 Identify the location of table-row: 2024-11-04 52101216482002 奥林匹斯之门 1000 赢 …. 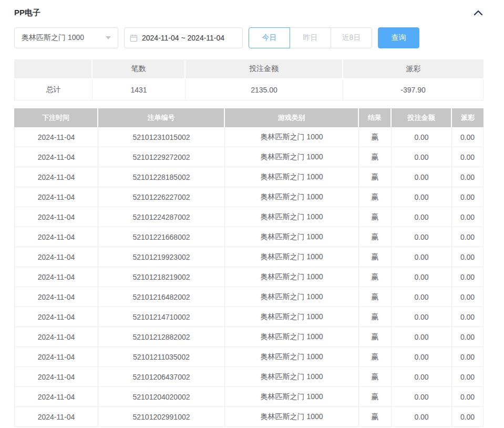
(249, 297).